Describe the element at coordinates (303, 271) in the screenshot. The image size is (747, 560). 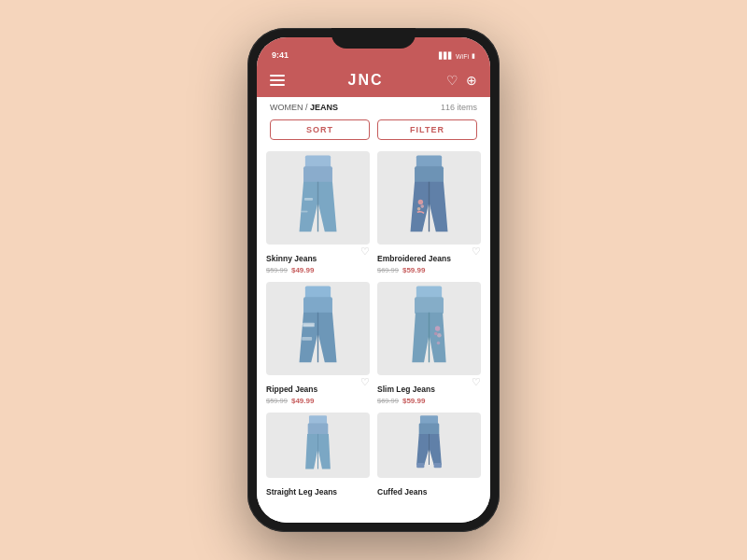
I see `price-sale-skinny: $49.99` at that location.